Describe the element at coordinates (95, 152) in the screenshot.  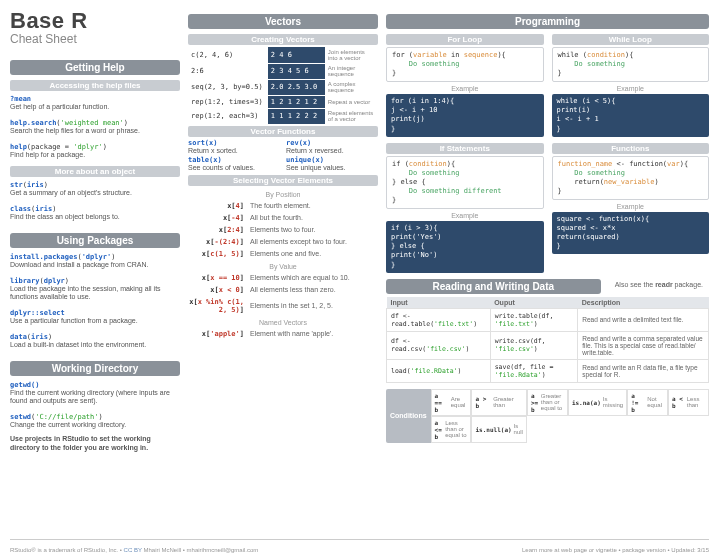
I see `help-item: help(package = 'dplyr') Find help for a …` at that location.